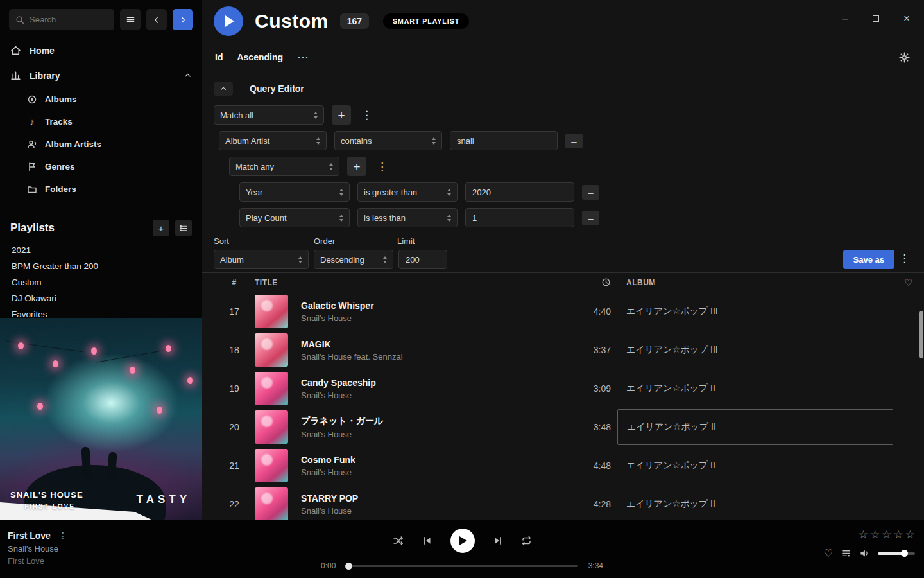 Image resolution: width=924 pixels, height=578 pixels. I want to click on table-row: 17 Galactic Whisper Snail's House 4:40 エ…, so click(563, 311).